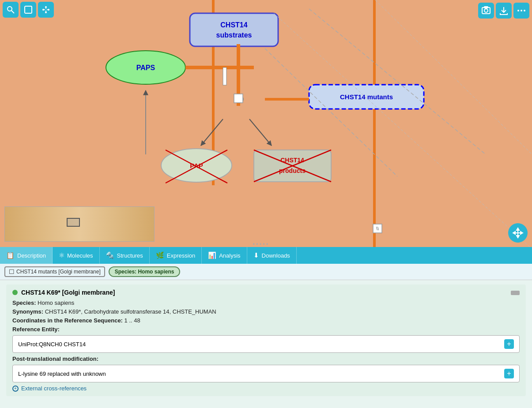 The width and height of the screenshot is (532, 408). What do you see at coordinates (79, 224) in the screenshot?
I see `minimap` at bounding box center [79, 224].